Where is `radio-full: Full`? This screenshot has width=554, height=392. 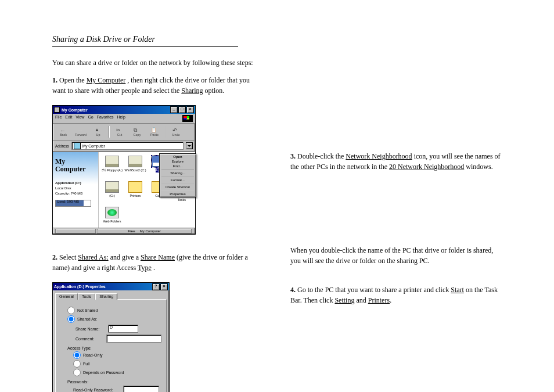
radio-full: Full is located at coordinates (117, 364).